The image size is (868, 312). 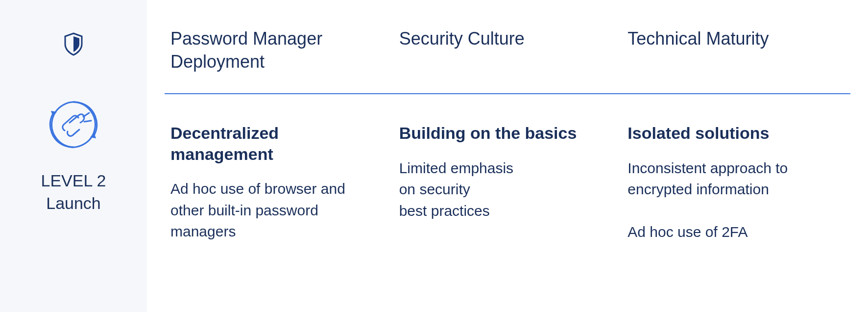 What do you see at coordinates (73, 44) in the screenshot?
I see `shield-icon` at bounding box center [73, 44].